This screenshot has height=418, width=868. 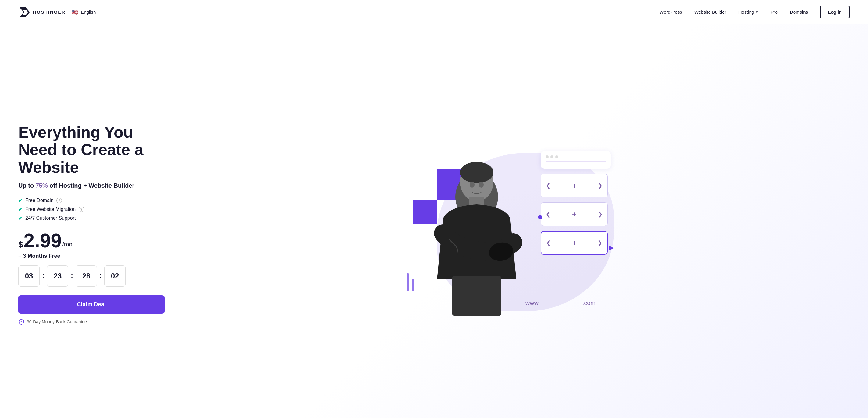 What do you see at coordinates (574, 186) in the screenshot?
I see `ui-card-1: ❮ + ❯` at bounding box center [574, 186].